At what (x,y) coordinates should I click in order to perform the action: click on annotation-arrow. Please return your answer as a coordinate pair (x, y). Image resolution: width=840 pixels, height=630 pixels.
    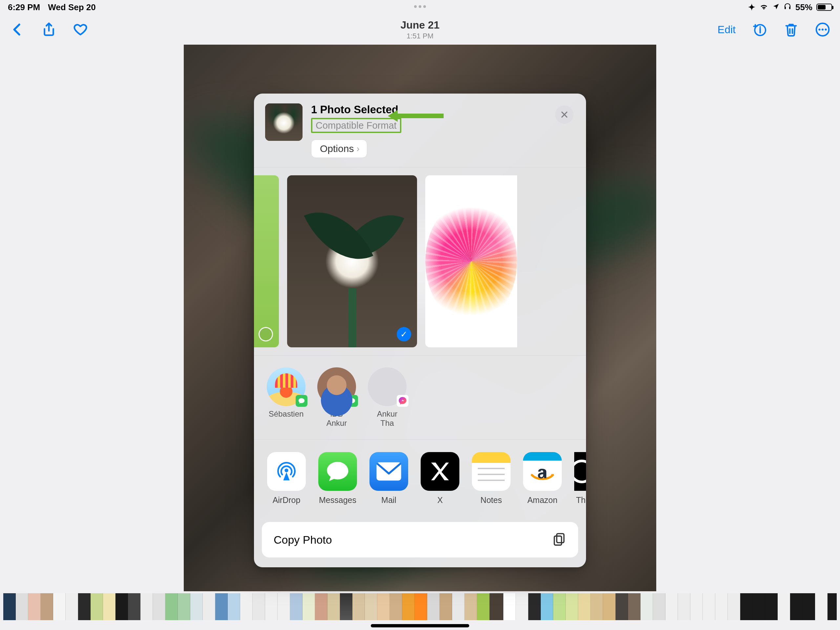
    Looking at the image, I should click on (415, 116).